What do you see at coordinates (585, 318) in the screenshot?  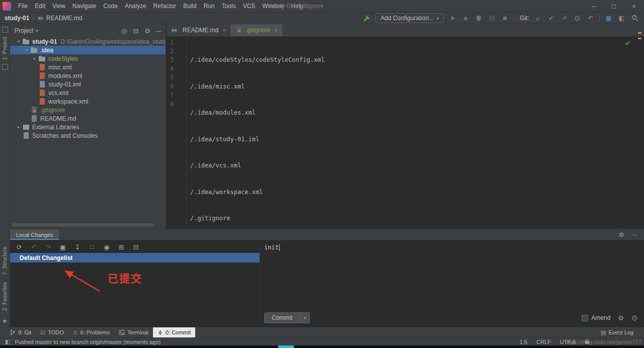 I see `amend-checkbox` at bounding box center [585, 318].